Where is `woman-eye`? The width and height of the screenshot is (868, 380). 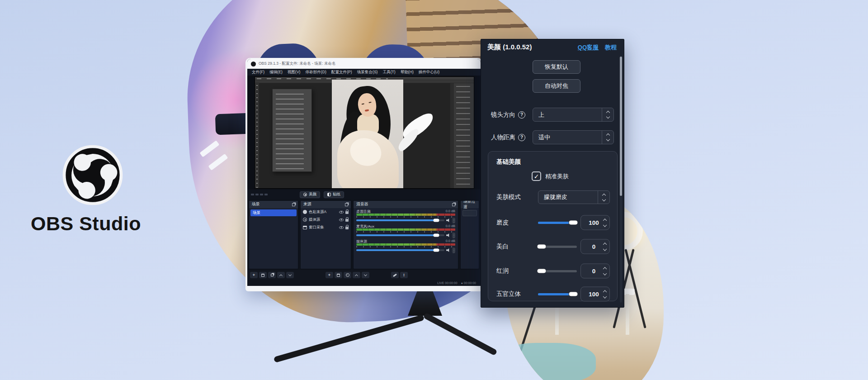 woman-eye is located at coordinates (363, 104).